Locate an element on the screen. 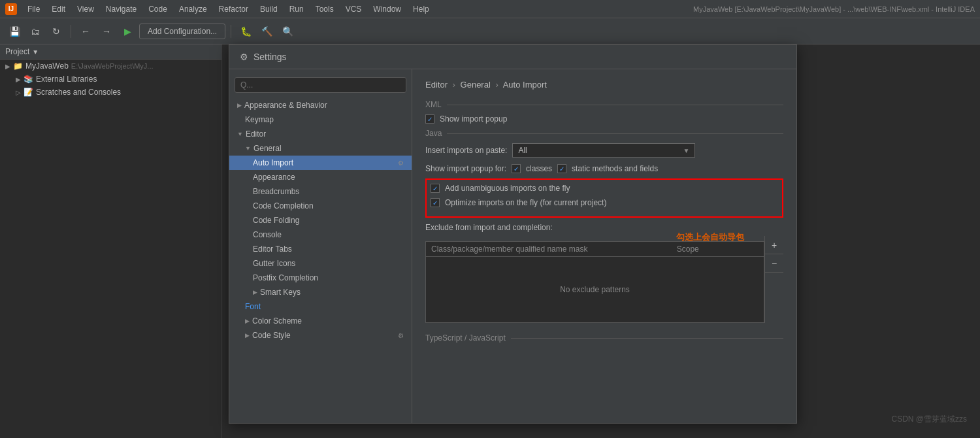  exclude-table-container: Class/package/member qualified name mask… is located at coordinates (595, 282).